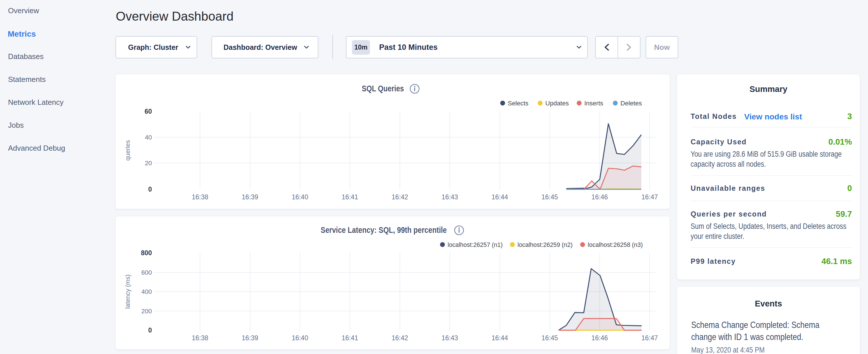 The height and width of the screenshot is (354, 868). I want to click on svg-text: localhost:26257 (n1), so click(475, 245).